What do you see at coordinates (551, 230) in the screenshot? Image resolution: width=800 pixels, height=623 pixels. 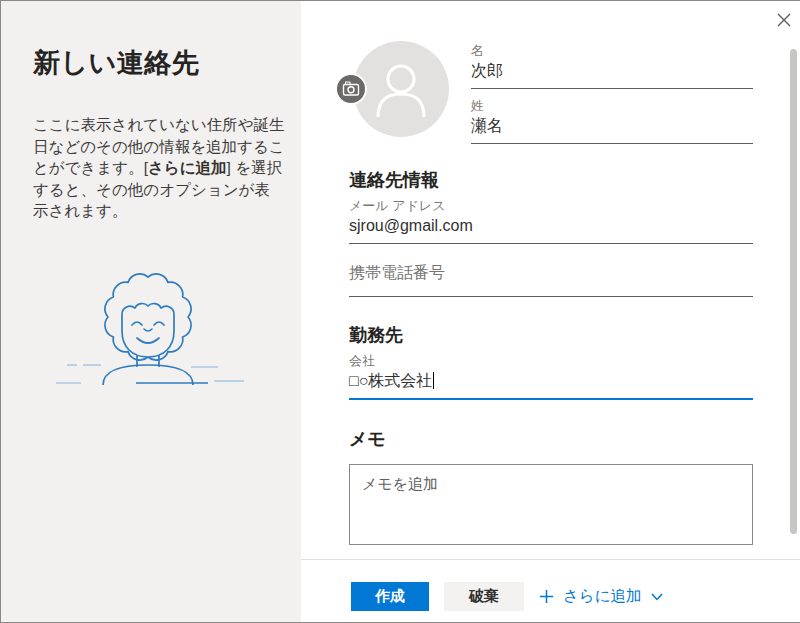 I see `email-input: sjrou@gmail.com` at bounding box center [551, 230].